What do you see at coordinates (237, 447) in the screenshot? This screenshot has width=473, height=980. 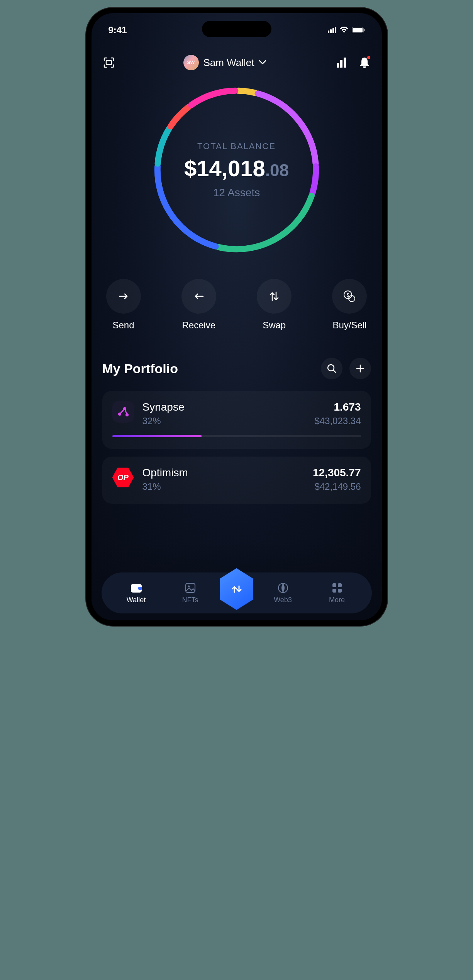 I see `asset-list: Synapse 32% 1.673 $43,023.34 OP Optimism…` at bounding box center [237, 447].